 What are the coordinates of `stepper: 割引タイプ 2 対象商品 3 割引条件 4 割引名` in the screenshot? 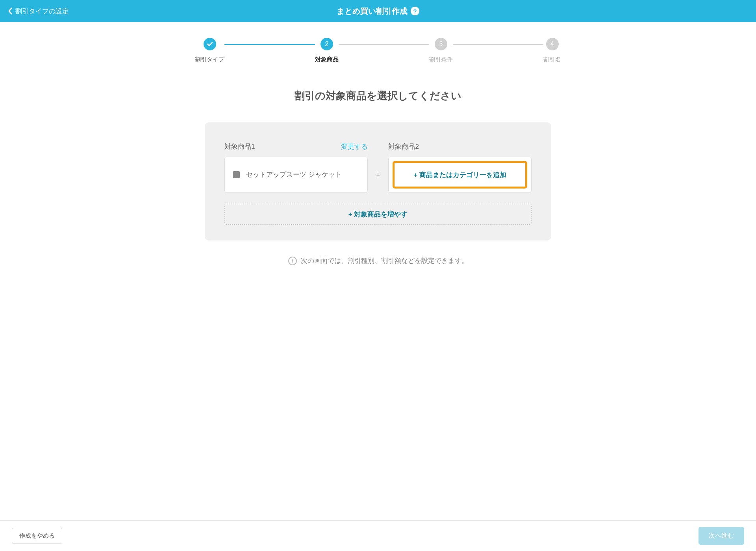 It's located at (378, 49).